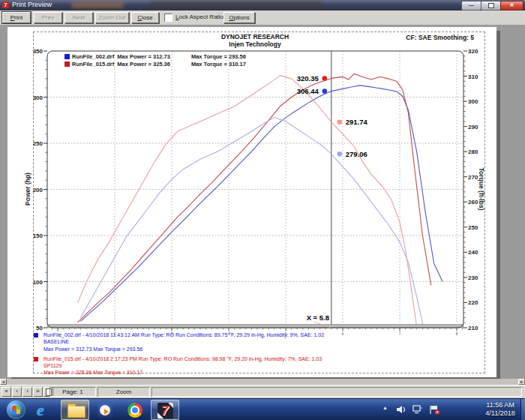  What do you see at coordinates (255, 44) in the screenshot?
I see `chart-subtitle: Injen Technology` at bounding box center [255, 44].